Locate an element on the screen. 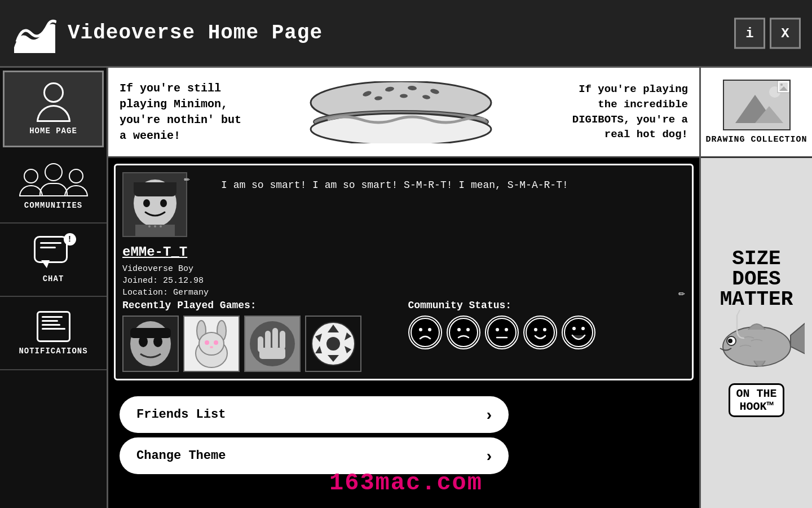 This screenshot has height=508, width=812. status-face-happy is located at coordinates (540, 332).